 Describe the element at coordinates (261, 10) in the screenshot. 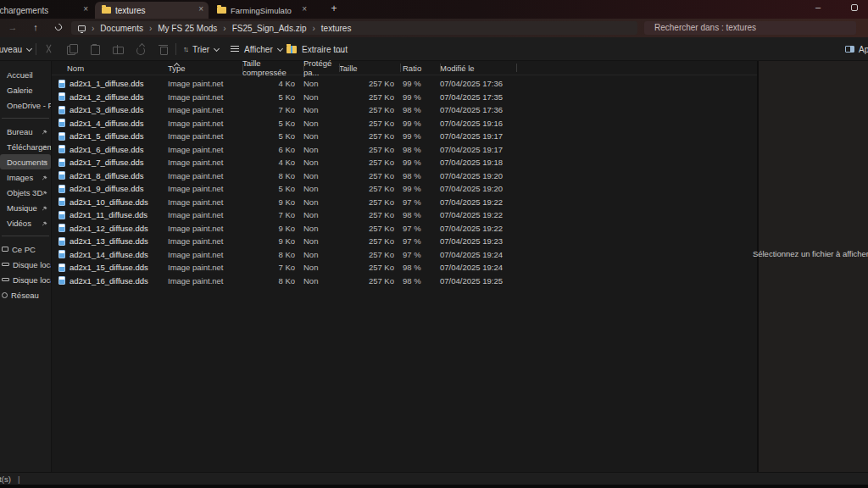

I see `tab-farmingsimulator2025: FarmingSimulator2025 ×` at that location.